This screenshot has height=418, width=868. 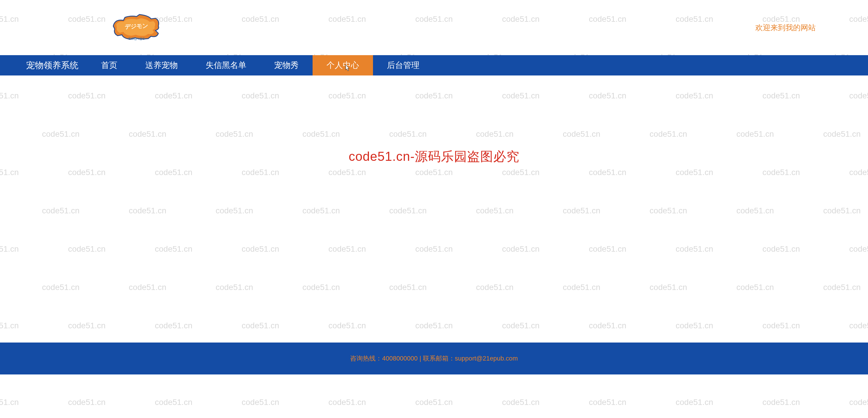 I want to click on email-value: support@21epub.com, so click(x=487, y=358).